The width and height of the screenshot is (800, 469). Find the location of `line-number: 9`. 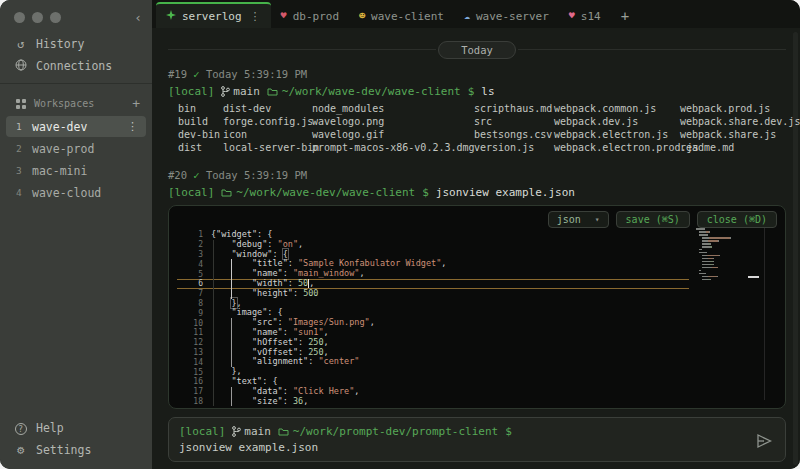

line-number: 9 is located at coordinates (190, 314).